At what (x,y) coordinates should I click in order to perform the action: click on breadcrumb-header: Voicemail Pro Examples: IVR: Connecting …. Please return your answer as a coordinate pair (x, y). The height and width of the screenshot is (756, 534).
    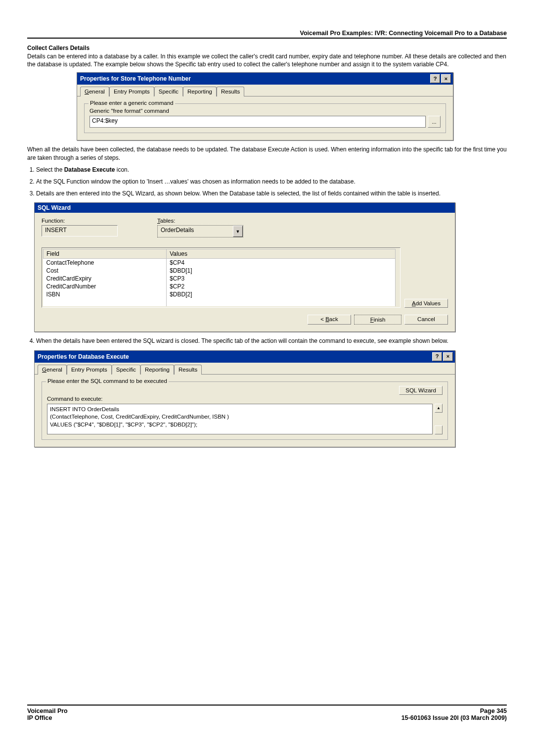
    Looking at the image, I should click on (267, 33).